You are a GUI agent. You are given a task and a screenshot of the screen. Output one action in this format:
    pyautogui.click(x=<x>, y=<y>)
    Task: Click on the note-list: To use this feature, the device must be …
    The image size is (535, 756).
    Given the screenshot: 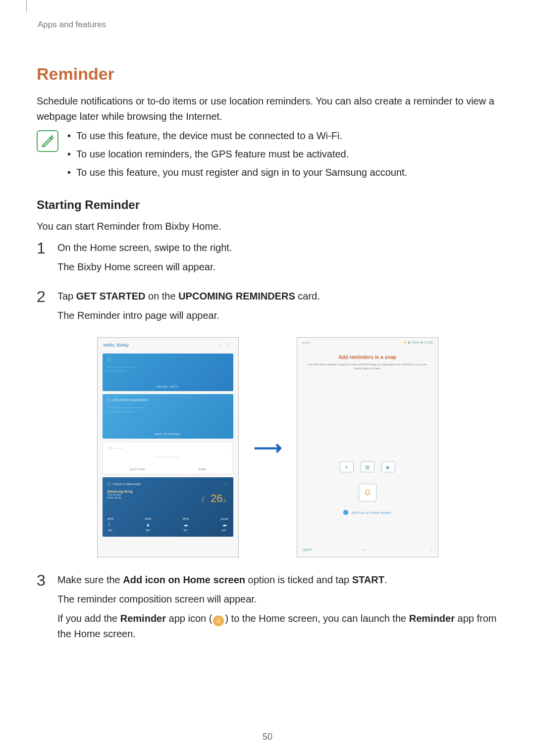 What is the action you would take?
    pyautogui.click(x=283, y=155)
    